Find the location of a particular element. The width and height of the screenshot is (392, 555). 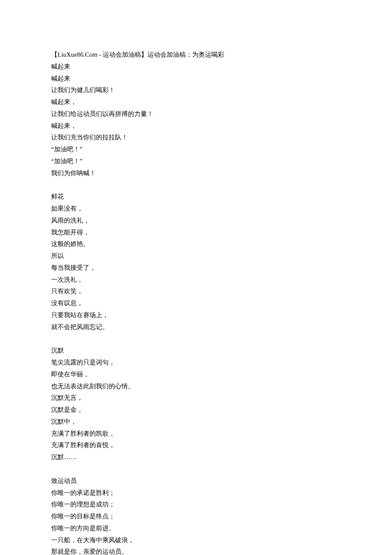

text-line: 风雨的洗礼， is located at coordinates (196, 221).